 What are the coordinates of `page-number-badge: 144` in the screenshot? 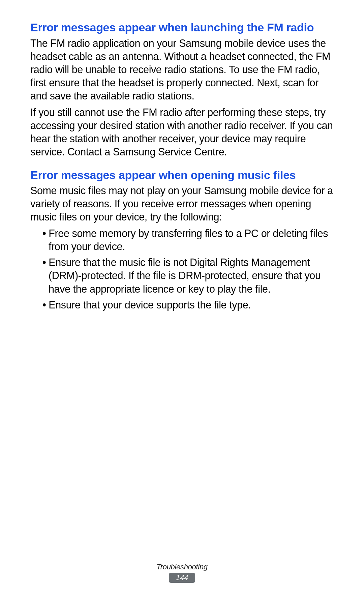 It's located at (182, 578).